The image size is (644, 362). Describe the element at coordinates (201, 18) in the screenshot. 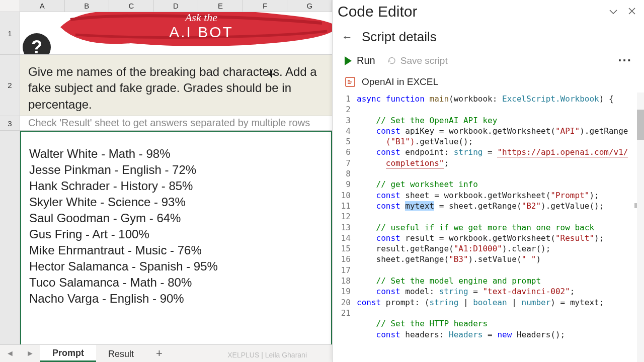

I see `svg-text: Ask the` at that location.